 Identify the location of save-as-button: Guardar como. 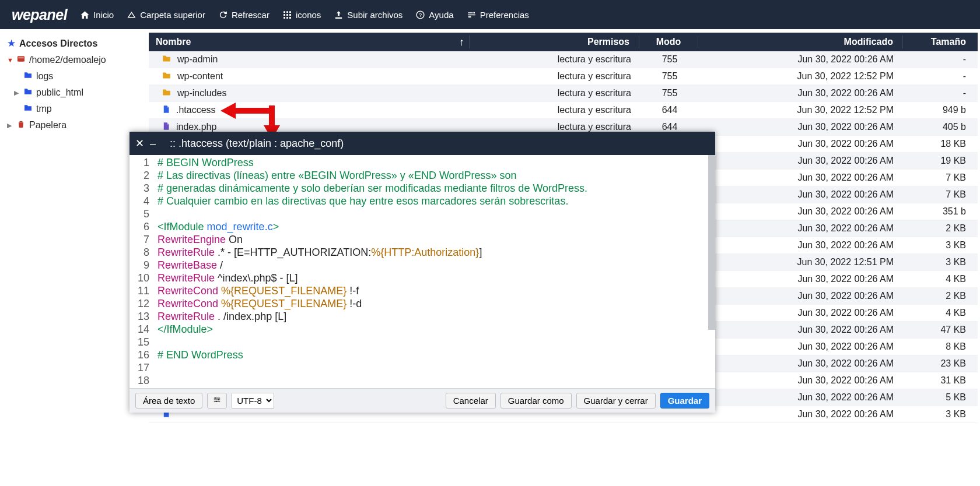
(536, 401).